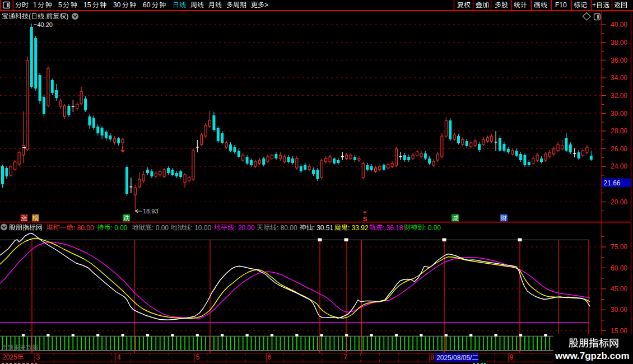  What do you see at coordinates (324, 228) in the screenshot?
I see `svg-text:: 30.51: : 30.51` at bounding box center [324, 228].